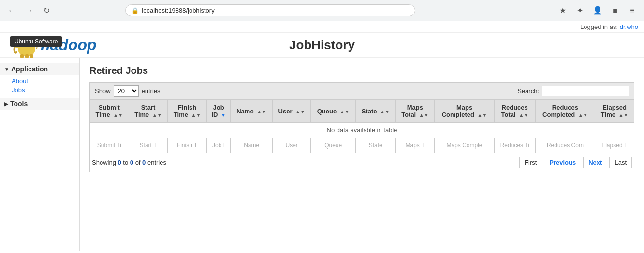  What do you see at coordinates (334, 146) in the screenshot?
I see `footer-queue: Queue` at bounding box center [334, 146].